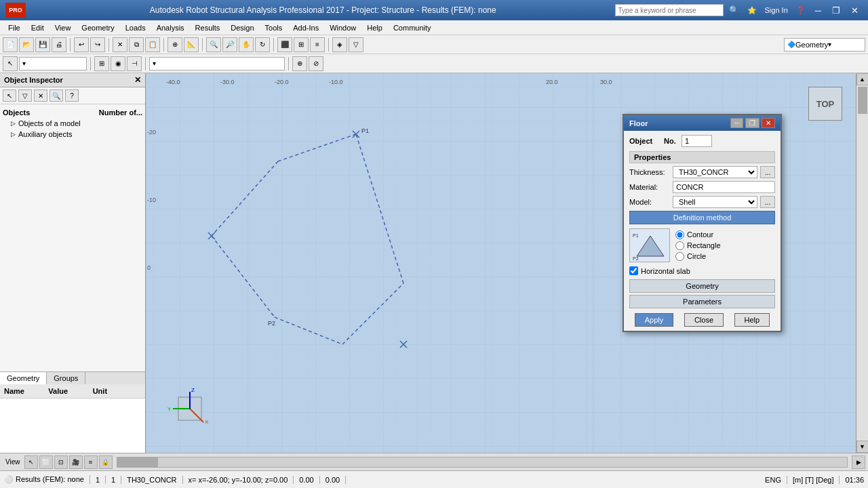  Describe the element at coordinates (274, 28) in the screenshot. I see `menu-tools: Tools` at that location.